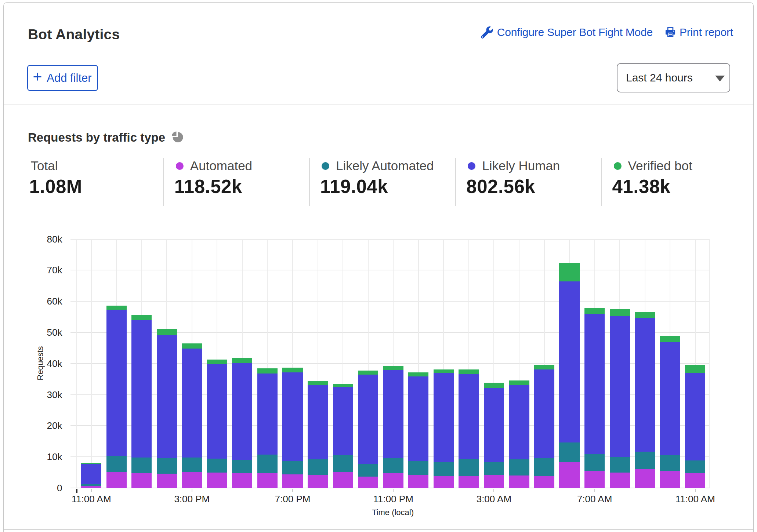 The image size is (757, 532). Describe the element at coordinates (595, 499) in the screenshot. I see `x-tick-label: 7:00 AM` at that location.